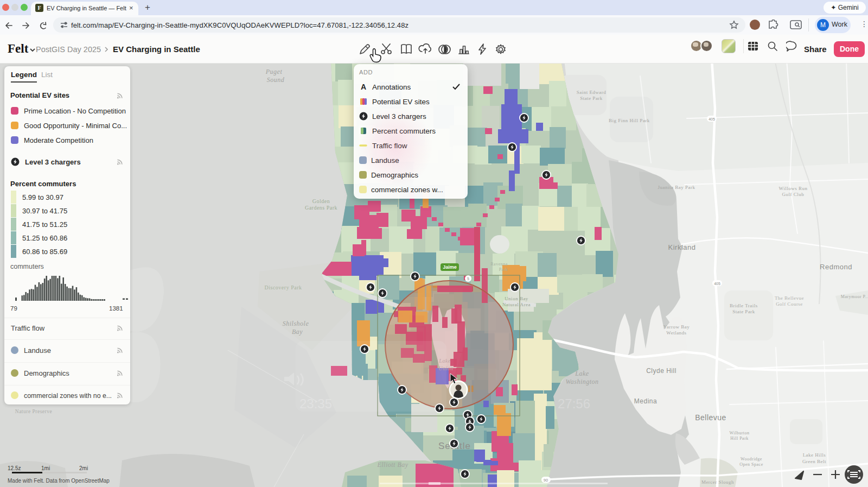 This screenshot has height=487, width=868. Describe the element at coordinates (274, 72) in the screenshot. I see `svg-text: Puget` at that location.